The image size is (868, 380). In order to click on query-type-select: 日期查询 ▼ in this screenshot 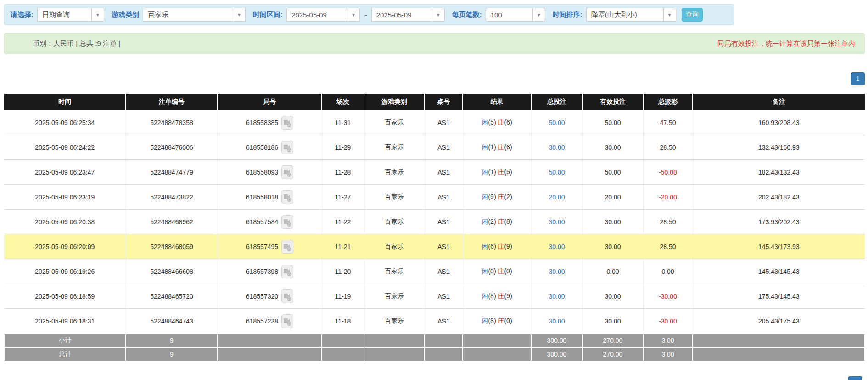, I will do `click(71, 15)`.